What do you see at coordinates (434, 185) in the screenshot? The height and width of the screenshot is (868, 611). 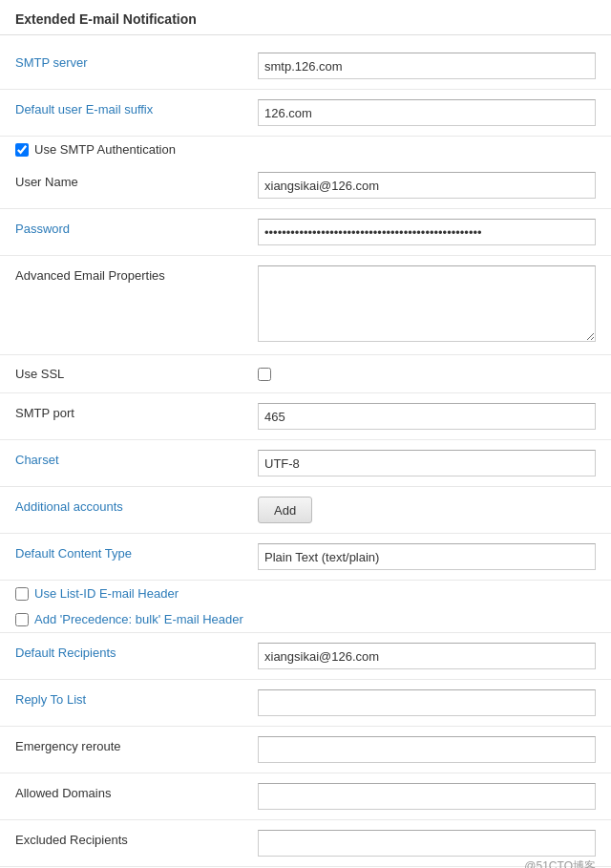 I see `username-control` at bounding box center [434, 185].